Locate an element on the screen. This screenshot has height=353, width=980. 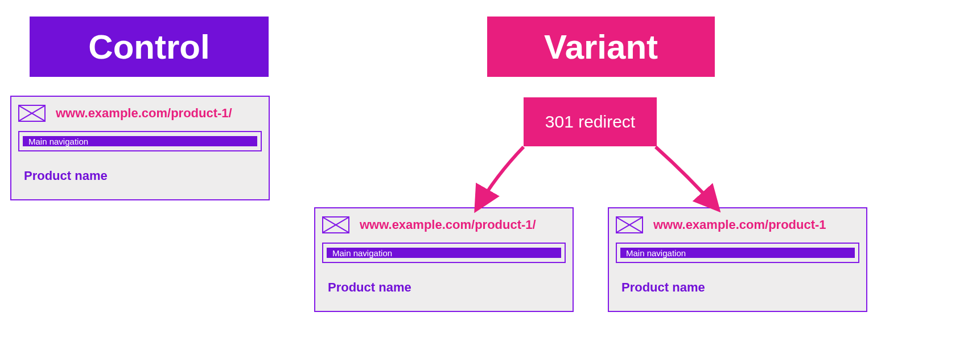
page-url: www.example.com/product-1 is located at coordinates (740, 225).